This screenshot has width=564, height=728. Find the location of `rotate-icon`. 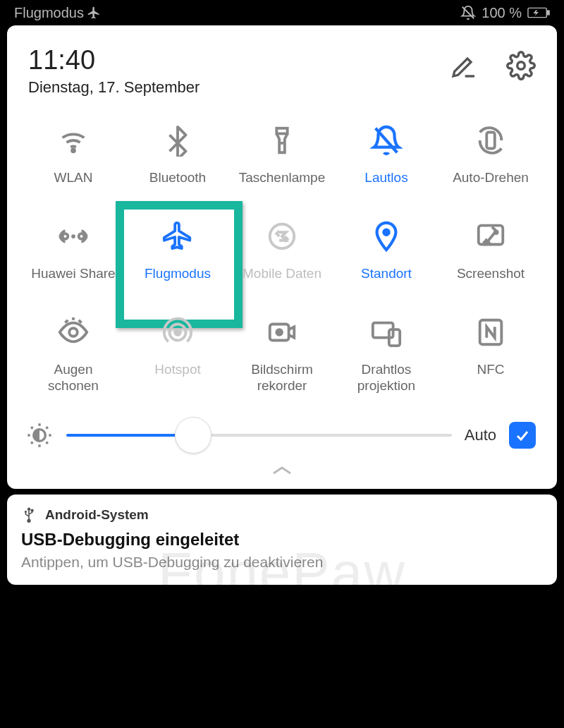

rotate-icon is located at coordinates (491, 140).